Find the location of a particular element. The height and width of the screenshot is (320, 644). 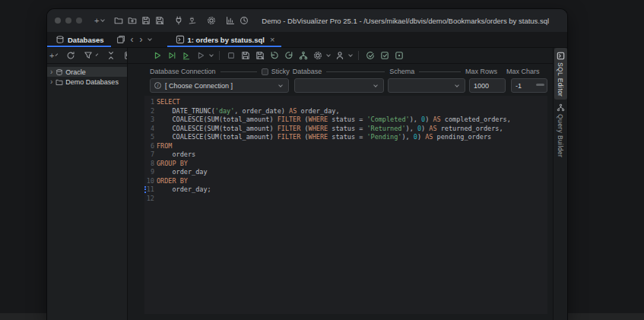

execute-explain-icon is located at coordinates (201, 55).